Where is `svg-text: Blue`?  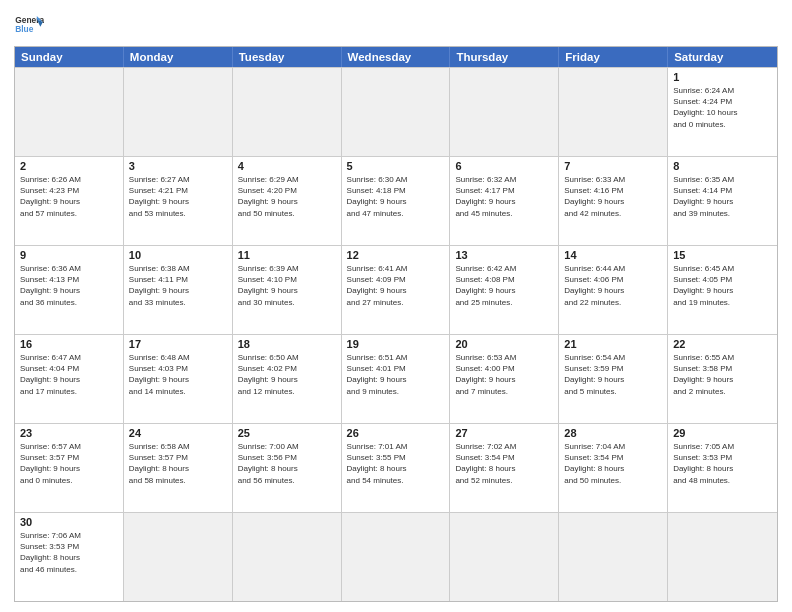
svg-text: Blue is located at coordinates (24, 29).